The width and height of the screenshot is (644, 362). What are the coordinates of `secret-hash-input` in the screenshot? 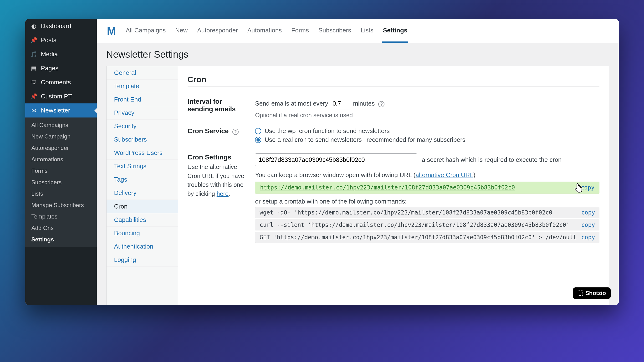 It's located at (336, 160).